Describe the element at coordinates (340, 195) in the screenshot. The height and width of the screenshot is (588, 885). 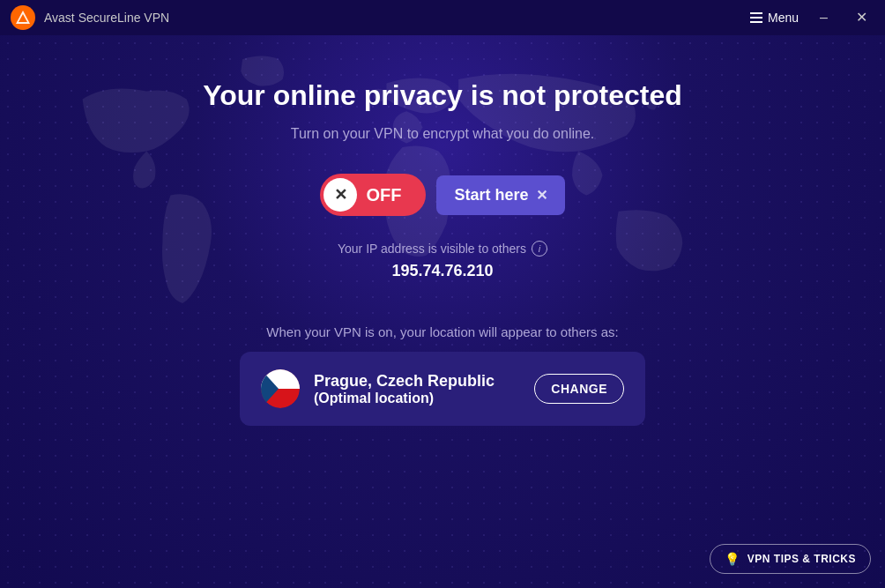
I see `toggle-x-icon: ✕` at that location.